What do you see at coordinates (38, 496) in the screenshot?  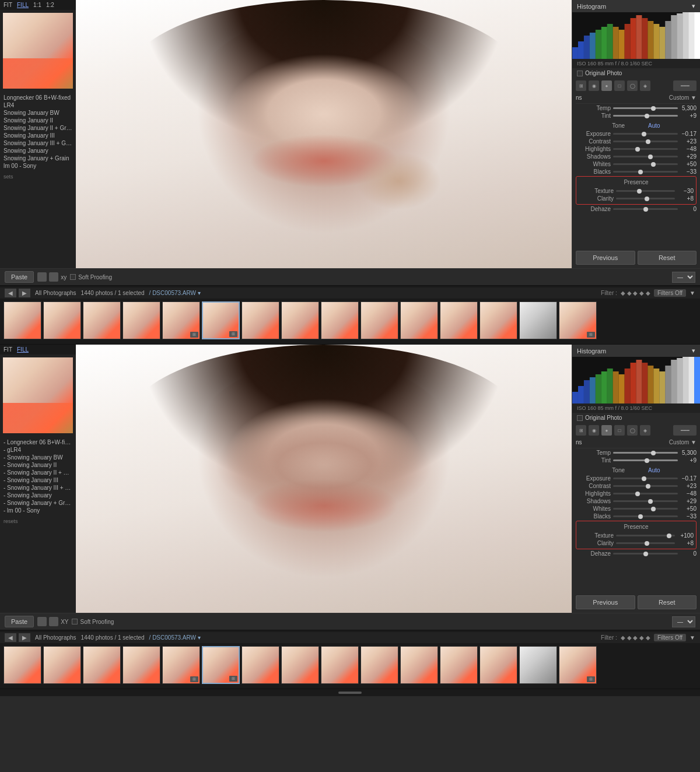 I see `preset-item-b: - Snowing January` at bounding box center [38, 496].